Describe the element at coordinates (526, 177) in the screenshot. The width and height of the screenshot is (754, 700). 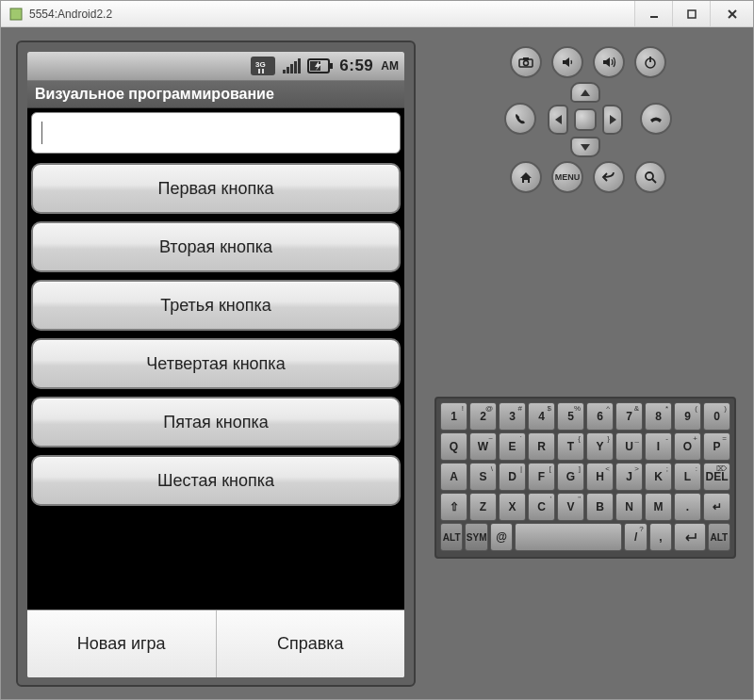
I see `home-button` at that location.